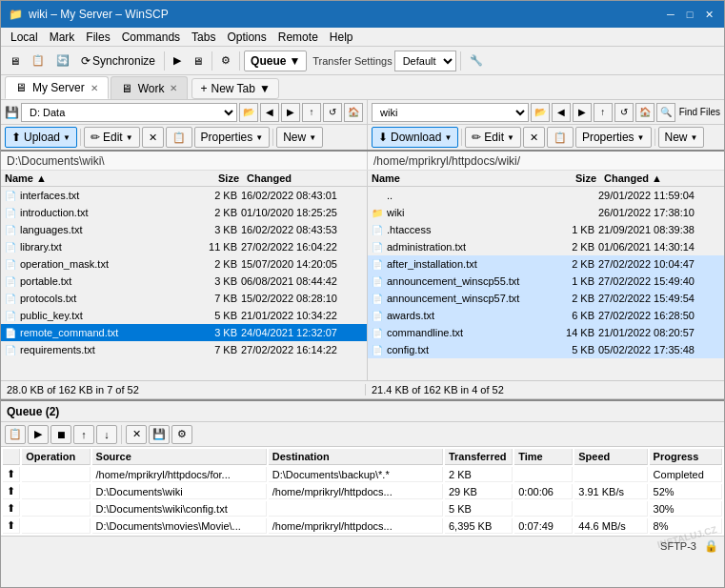  I want to click on menu-options: Options, so click(246, 37).